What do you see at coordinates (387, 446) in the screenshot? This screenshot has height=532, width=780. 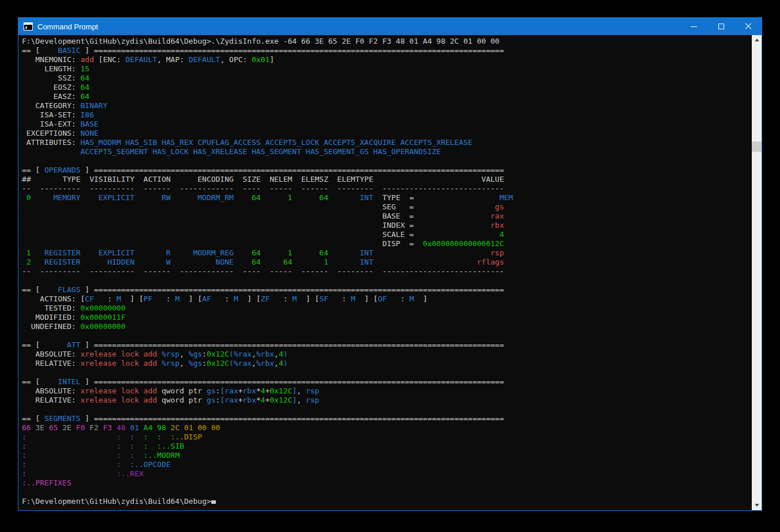 I see `terminal-line: : : : : :..SIB` at bounding box center [387, 446].